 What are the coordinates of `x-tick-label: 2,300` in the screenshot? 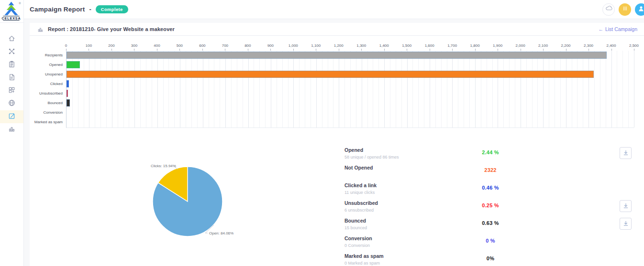 It's located at (588, 46).